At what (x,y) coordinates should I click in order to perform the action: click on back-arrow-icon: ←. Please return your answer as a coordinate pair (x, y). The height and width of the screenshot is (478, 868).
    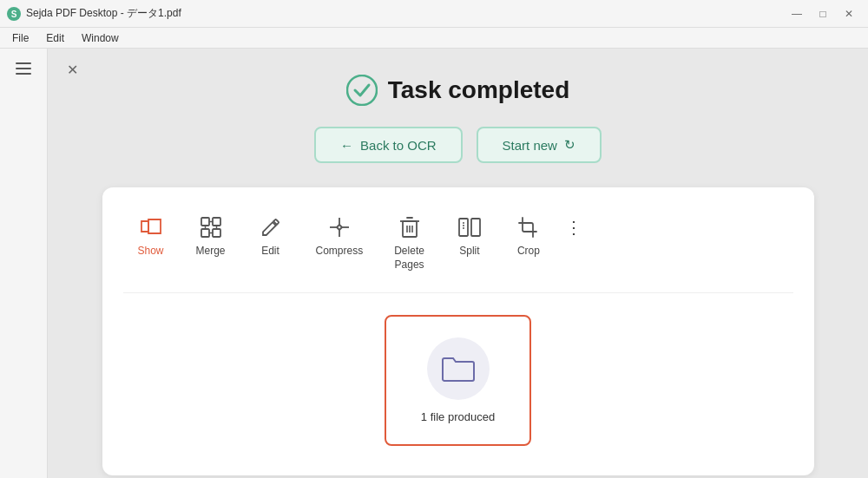
    Looking at the image, I should click on (347, 146).